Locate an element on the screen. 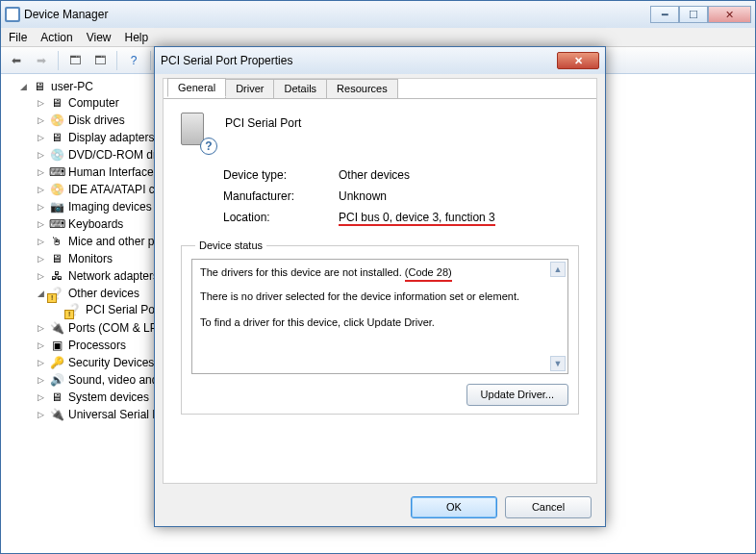 The image size is (756, 554). category-icon: 🔑 is located at coordinates (57, 363).